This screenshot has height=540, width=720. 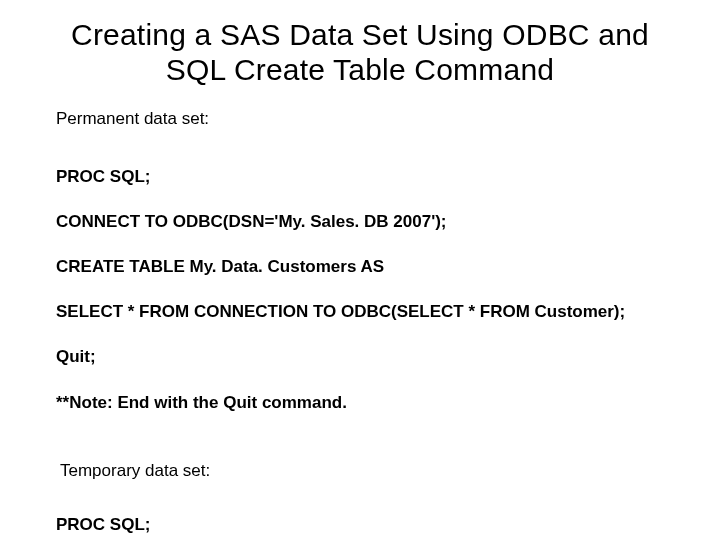 I want to click on section1-label: Permanent data set:, so click(x=360, y=119).